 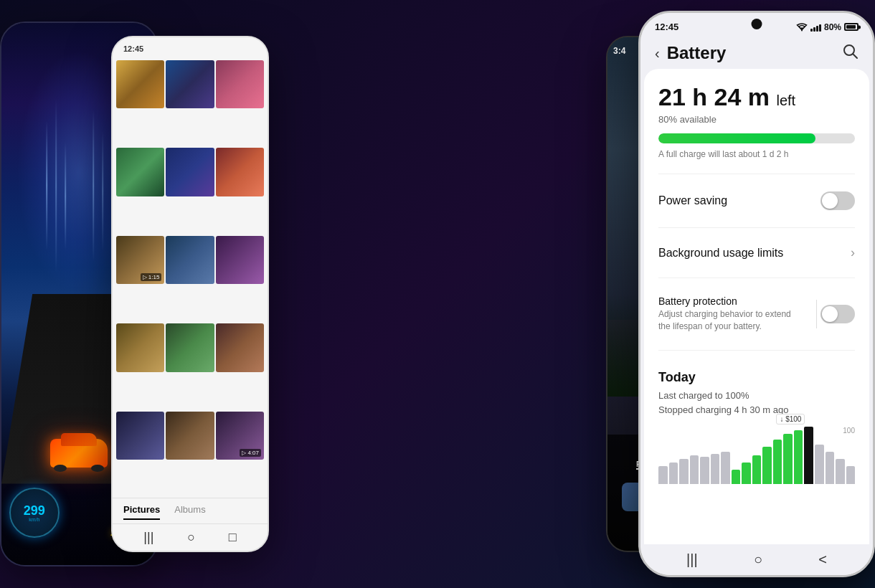 I want to click on stopped-charging-text: Stopped charging 4 h 30 m ago, so click(x=757, y=410).